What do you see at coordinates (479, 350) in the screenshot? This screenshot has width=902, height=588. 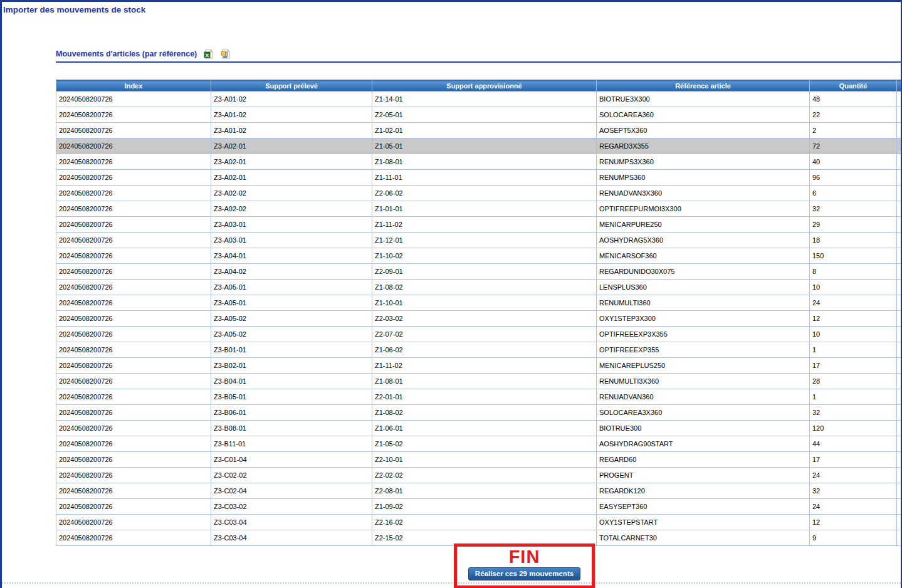 I see `table-row: 20240508200726Z3-B01-01Z1-06-02OPTIFREEE…` at bounding box center [479, 350].